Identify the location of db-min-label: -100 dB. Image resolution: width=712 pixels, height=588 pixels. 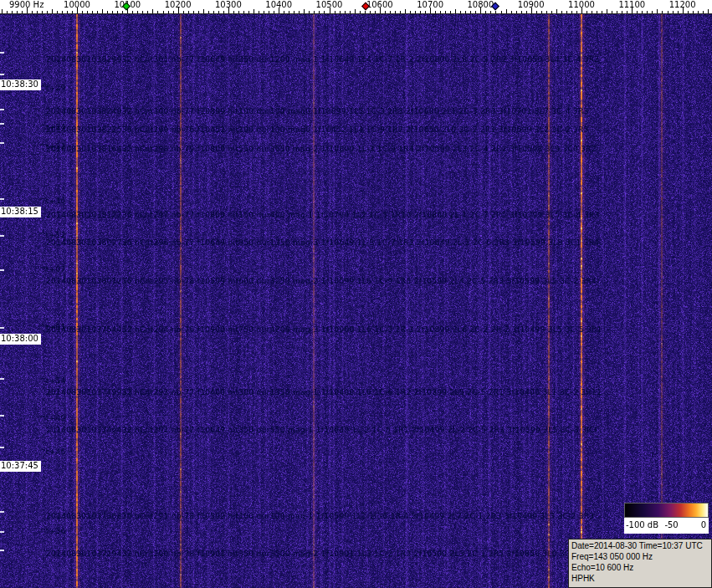
(643, 525).